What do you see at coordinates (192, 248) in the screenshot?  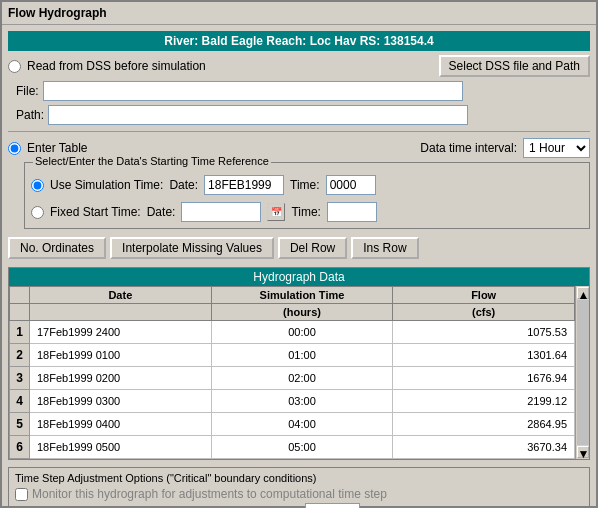 I see `interpolate-button: Interpolate Missing Values` at bounding box center [192, 248].